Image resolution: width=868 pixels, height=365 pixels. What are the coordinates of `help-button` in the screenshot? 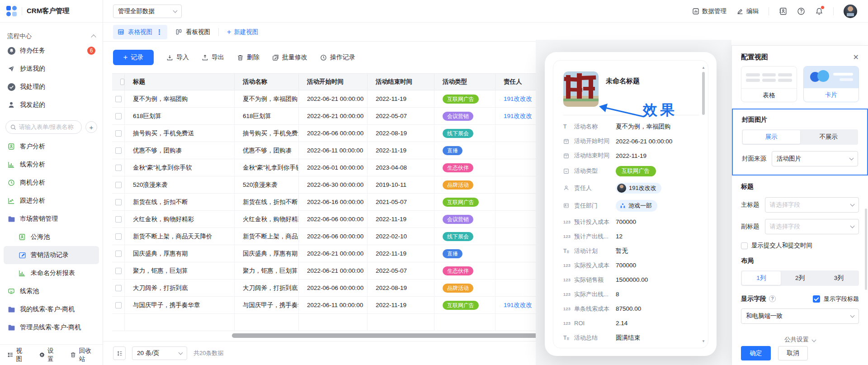 It's located at (801, 11).